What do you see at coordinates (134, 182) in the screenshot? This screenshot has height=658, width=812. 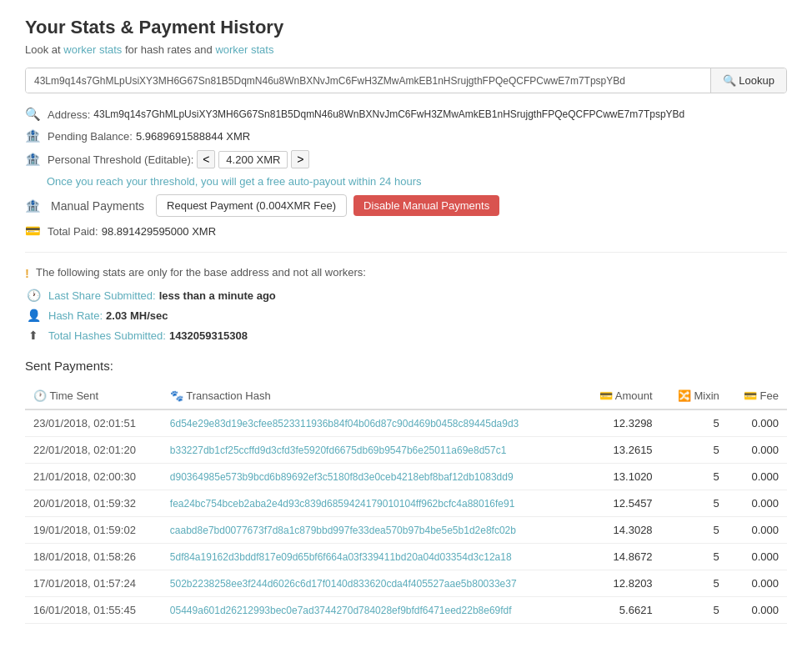 I see `auto-payout-prefix: Once you reach your threshold, you` at bounding box center [134, 182].